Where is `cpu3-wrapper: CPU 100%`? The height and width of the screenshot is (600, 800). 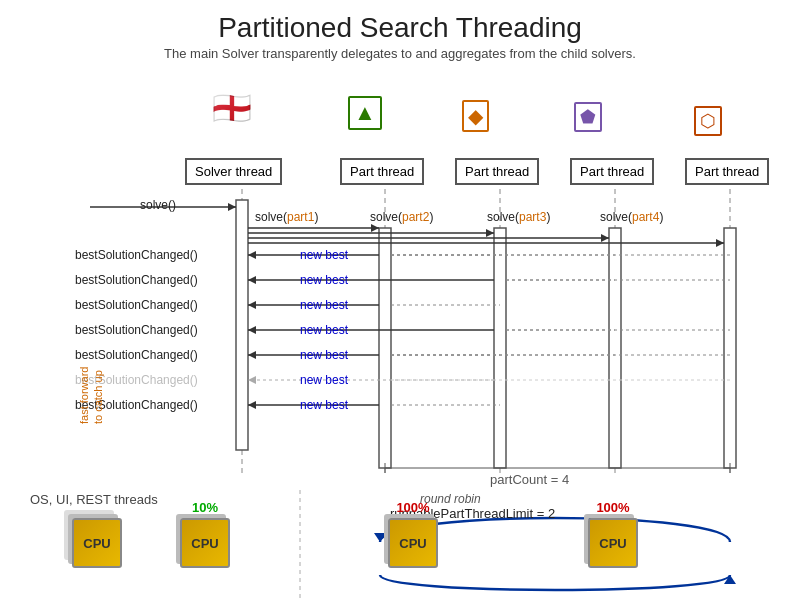
cpu3-wrapper: CPU 100% is located at coordinates (413, 543).